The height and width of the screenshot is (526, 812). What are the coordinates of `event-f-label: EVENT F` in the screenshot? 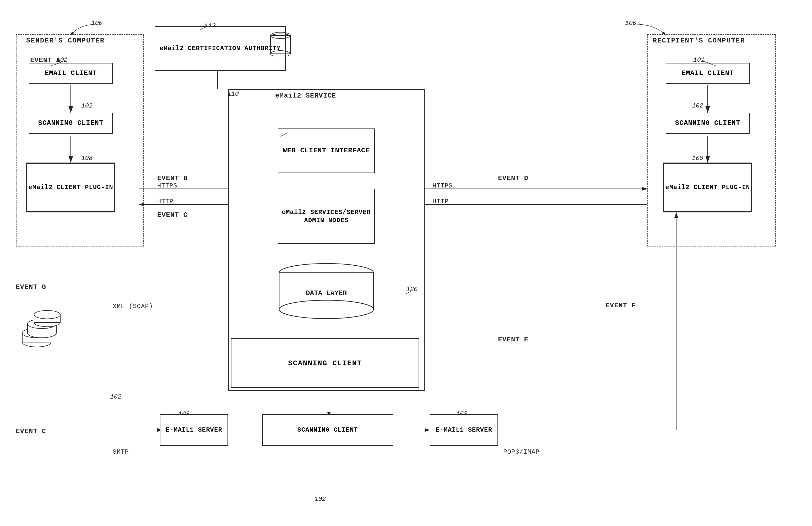 It's located at (621, 305).